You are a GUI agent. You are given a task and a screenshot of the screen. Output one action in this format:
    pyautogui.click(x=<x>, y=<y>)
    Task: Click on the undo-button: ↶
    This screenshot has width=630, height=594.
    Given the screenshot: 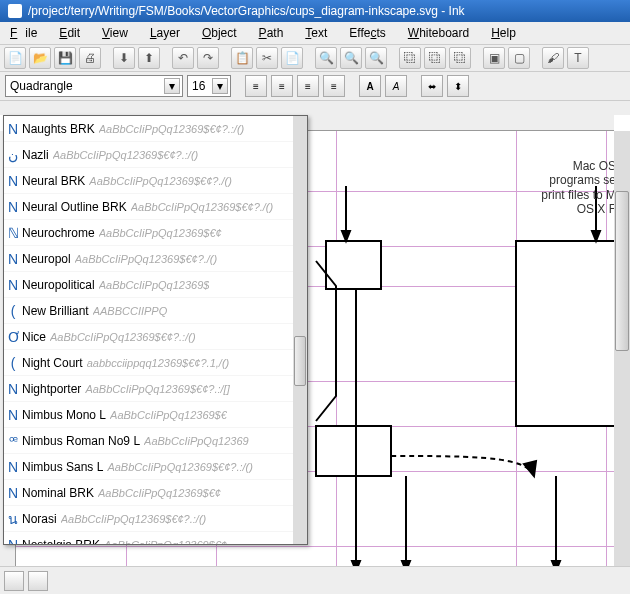 What is the action you would take?
    pyautogui.click(x=183, y=58)
    